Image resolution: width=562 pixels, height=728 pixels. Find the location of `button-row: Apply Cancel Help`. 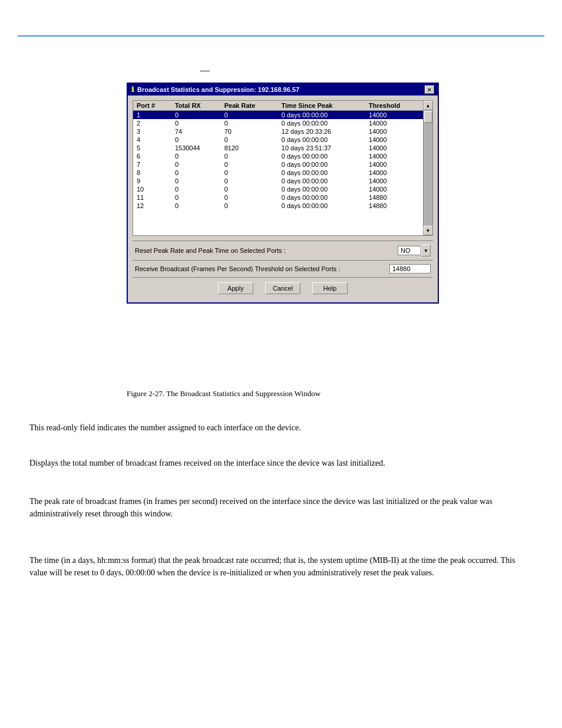

button-row: Apply Cancel Help is located at coordinates (283, 288).